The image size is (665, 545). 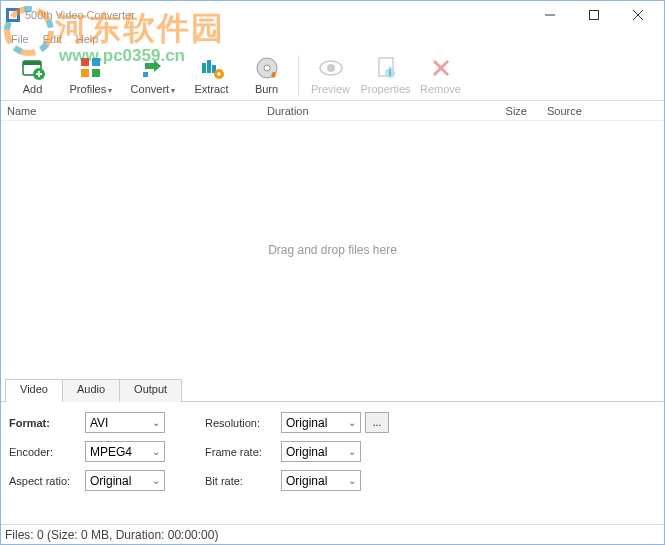 I want to click on bitrate-label: Bit rate:, so click(x=241, y=481).